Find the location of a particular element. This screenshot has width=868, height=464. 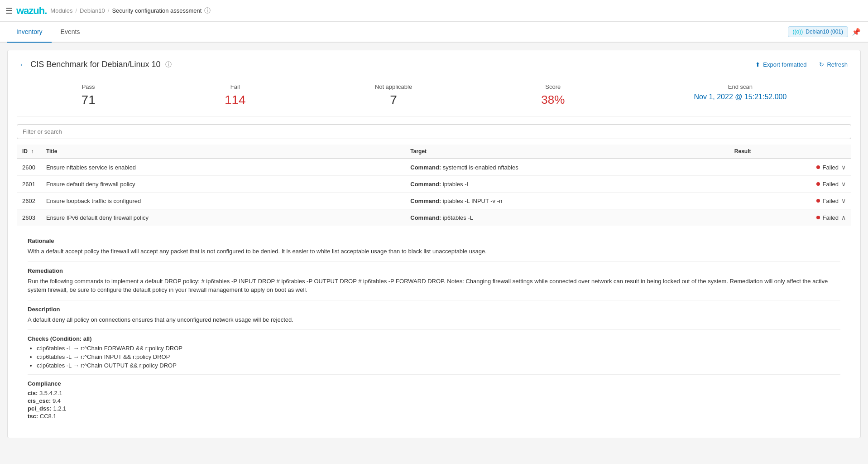

page-info-icon: ⓘ is located at coordinates (207, 11).